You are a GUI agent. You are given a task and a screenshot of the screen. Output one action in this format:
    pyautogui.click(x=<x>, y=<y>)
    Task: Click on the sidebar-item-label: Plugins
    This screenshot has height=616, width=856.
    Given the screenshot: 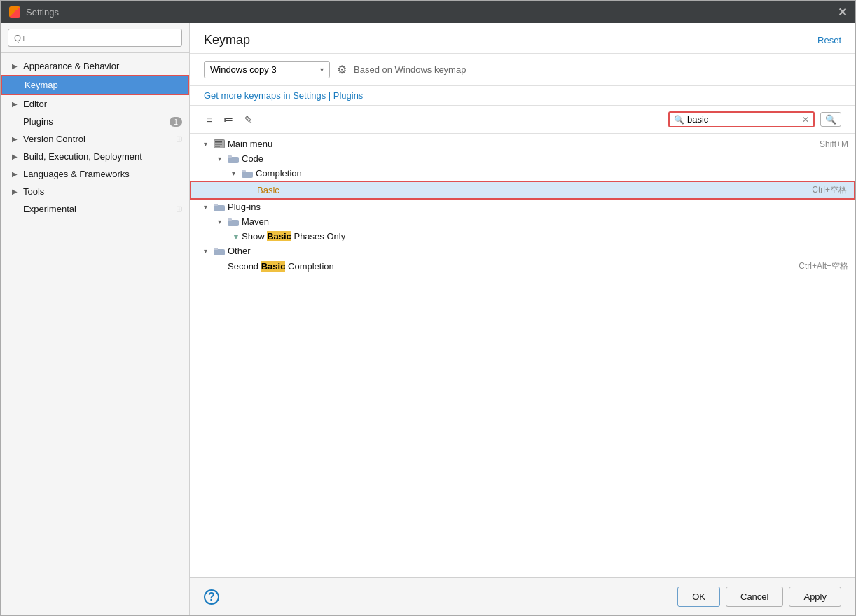 What is the action you would take?
    pyautogui.click(x=38, y=122)
    